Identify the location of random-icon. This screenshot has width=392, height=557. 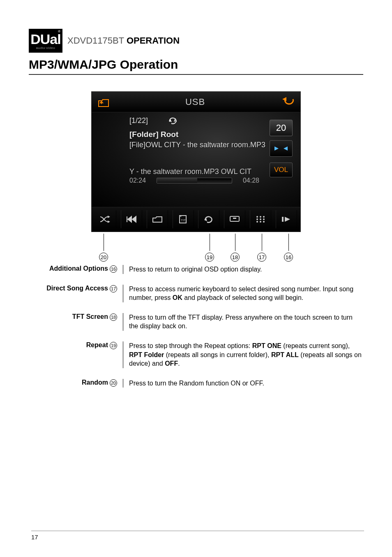
(106, 219).